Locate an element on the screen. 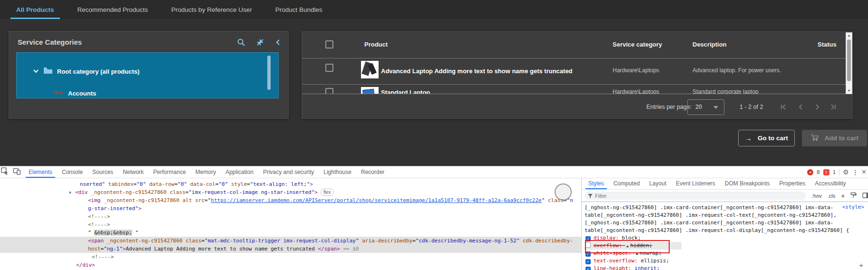 This screenshot has height=270, width=868. css-property: ✓text-overflow: ellipsis; is located at coordinates (726, 261).